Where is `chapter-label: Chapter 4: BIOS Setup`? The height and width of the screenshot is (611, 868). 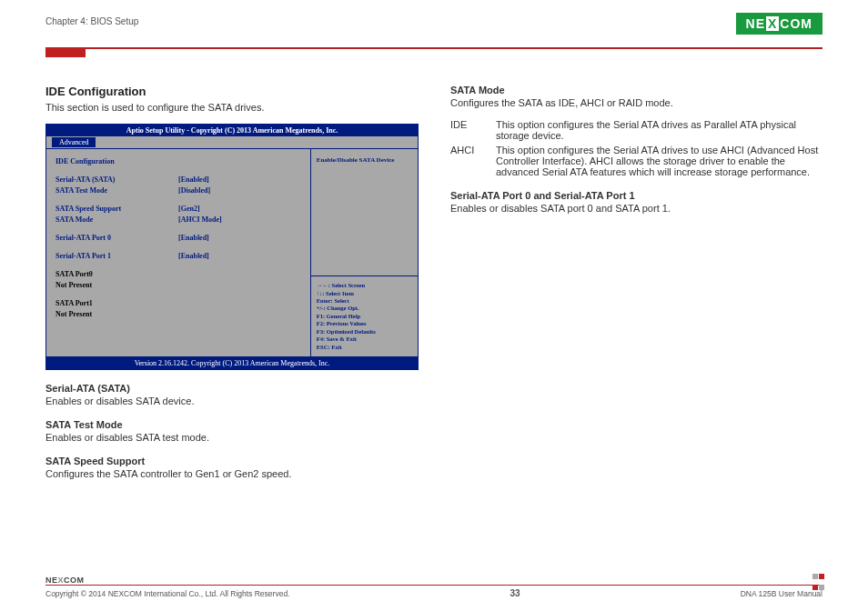
chapter-label: Chapter 4: BIOS Setup is located at coordinates (434, 22).